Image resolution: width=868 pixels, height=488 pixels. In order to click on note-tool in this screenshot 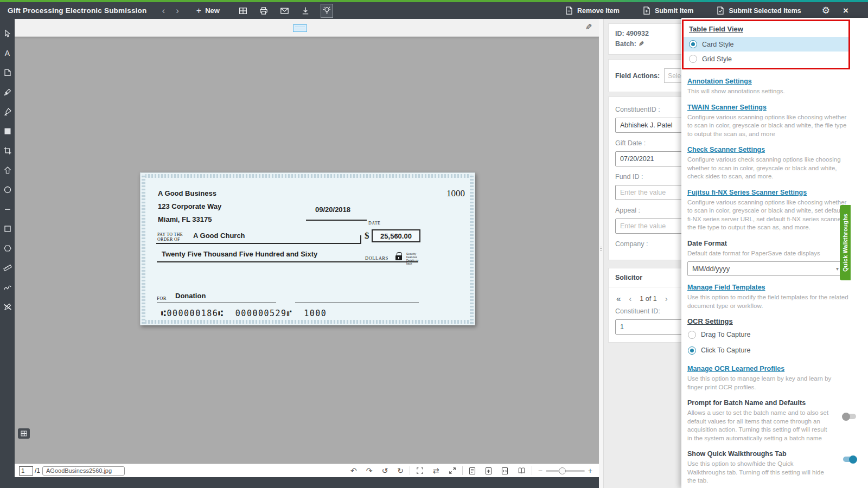, I will do `click(8, 73)`.